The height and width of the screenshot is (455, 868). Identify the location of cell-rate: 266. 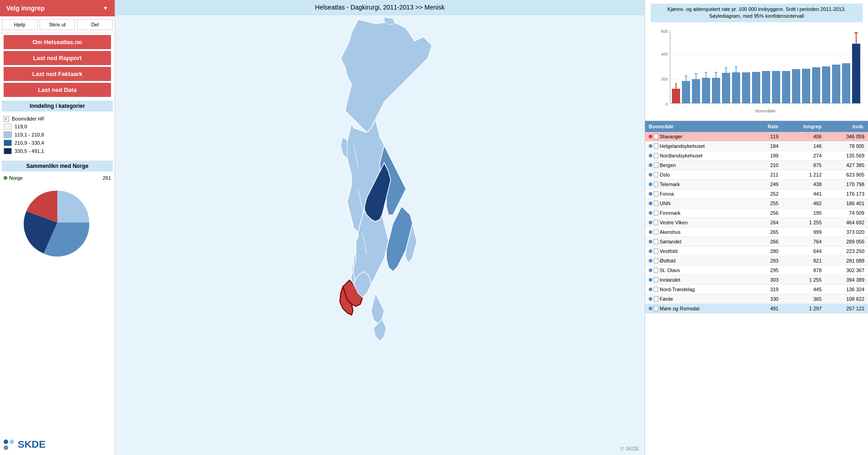
(767, 241).